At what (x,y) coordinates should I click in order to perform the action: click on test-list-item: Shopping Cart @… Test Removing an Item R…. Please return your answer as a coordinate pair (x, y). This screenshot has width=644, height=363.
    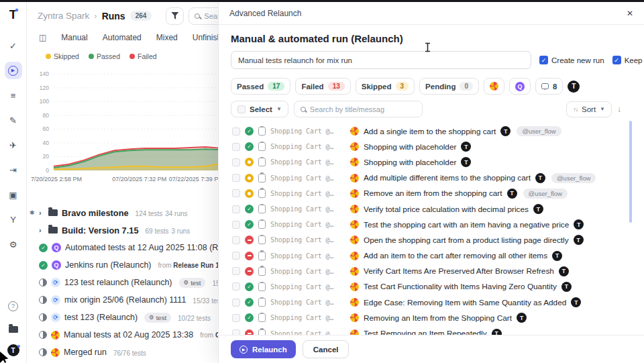
    Looking at the image, I should click on (431, 330).